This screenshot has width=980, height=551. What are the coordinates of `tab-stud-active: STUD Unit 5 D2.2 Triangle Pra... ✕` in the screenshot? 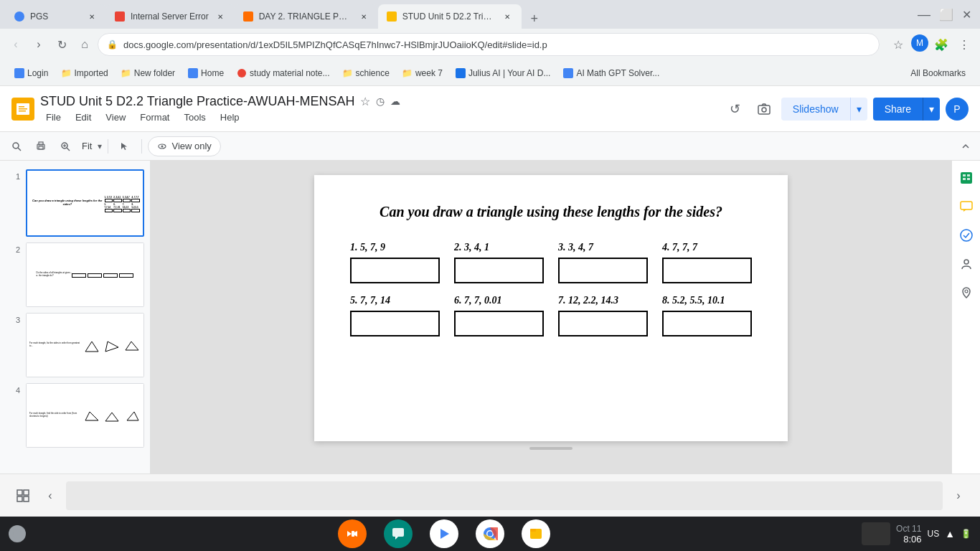 It's located at (450, 17).